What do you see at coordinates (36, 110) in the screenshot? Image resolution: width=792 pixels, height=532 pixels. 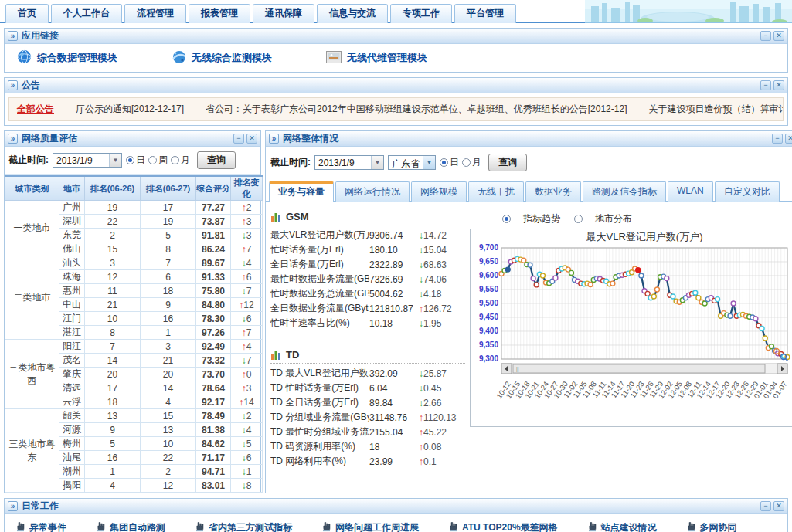 I see `all-notices-link: 全部公告` at bounding box center [36, 110].